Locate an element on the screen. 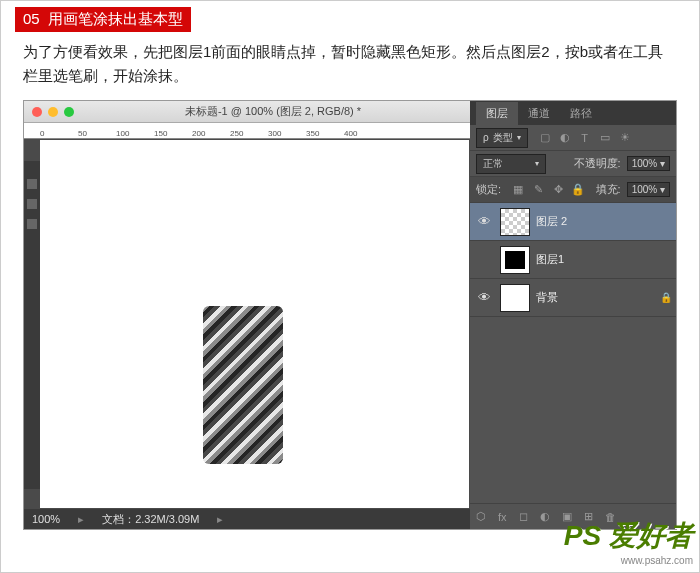 This screenshot has width=700, height=573. lock-transparency-icon: ▦ is located at coordinates (518, 190).